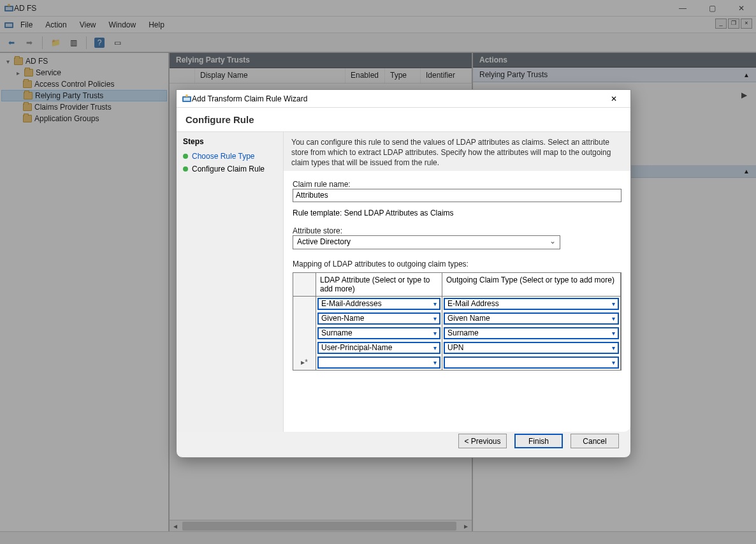 The width and height of the screenshot is (756, 544). What do you see at coordinates (11, 43) in the screenshot?
I see `nav-back-button: ⬅` at bounding box center [11, 43].